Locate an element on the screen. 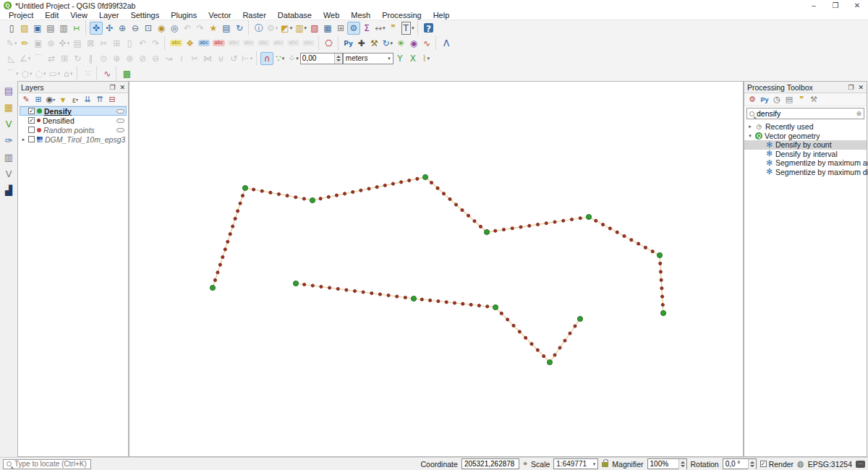 This screenshot has height=470, width=868. processing-float-icon: ❐ is located at coordinates (851, 87).